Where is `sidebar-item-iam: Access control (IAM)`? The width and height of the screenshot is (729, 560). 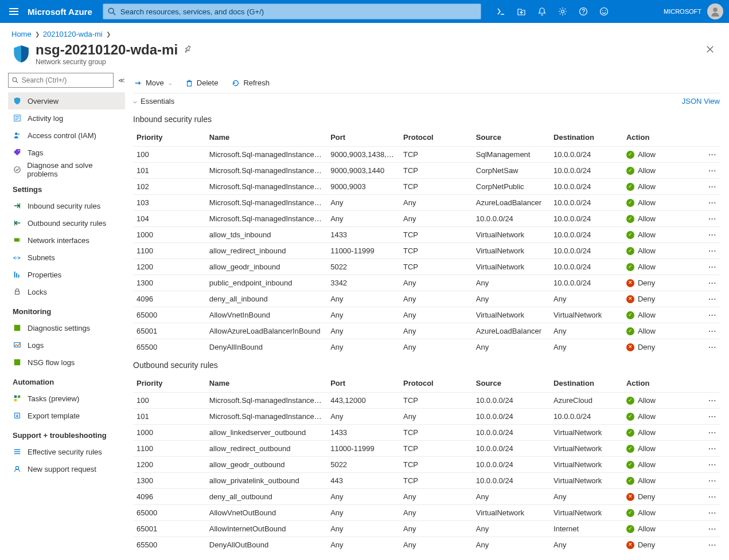 sidebar-item-iam: Access control (IAM) is located at coordinates (67, 135).